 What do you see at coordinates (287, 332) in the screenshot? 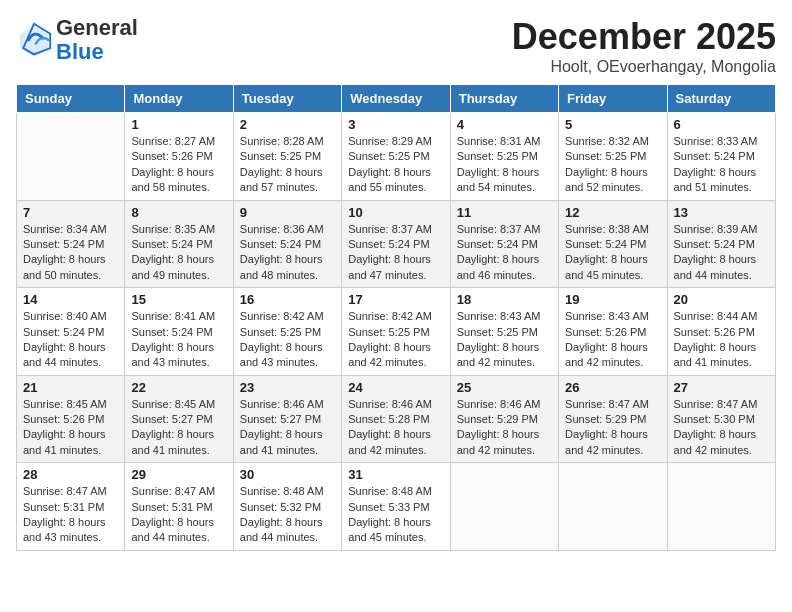
I see `calendar-cell: 16Sunrise: 8:42 AM Sunset: 5:25 PM Dayli…` at bounding box center [287, 332].